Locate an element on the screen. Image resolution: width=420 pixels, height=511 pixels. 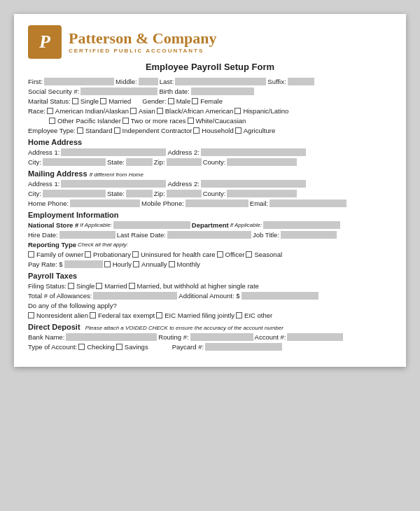
home-zip-label: Zip: is located at coordinates (160, 162).